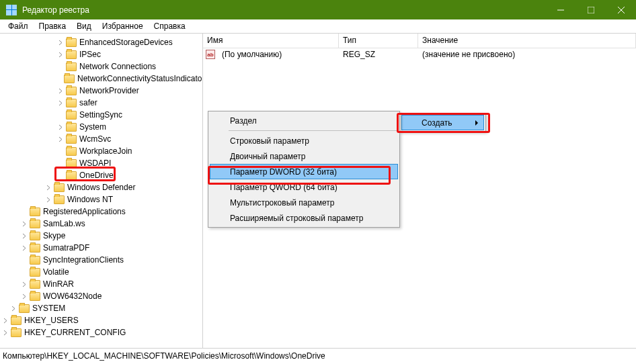 Image resolution: width=636 pixels, height=364 pixels. What do you see at coordinates (304, 203) in the screenshot?
I see `ctx-multistring: Мультистроковый параметр` at bounding box center [304, 203].